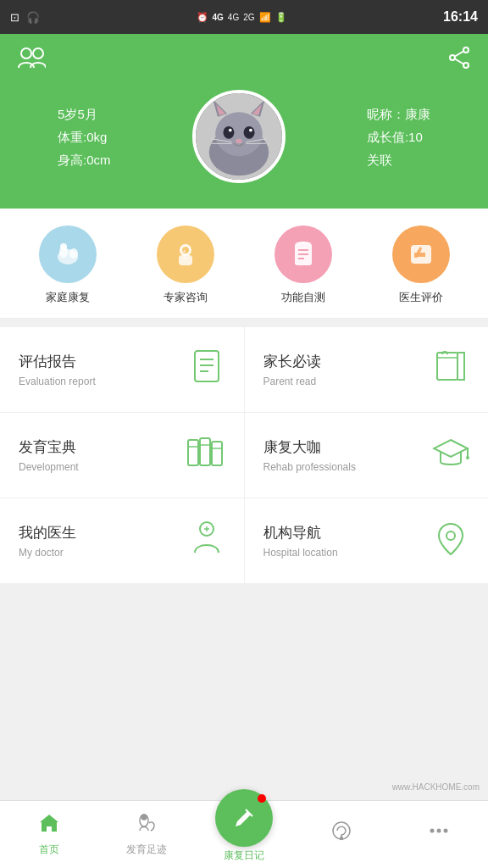 Image resolution: width=488 pixels, height=868 pixels. Describe the element at coordinates (47, 553) in the screenshot. I see `my-doctor-subtitle: My doctor` at that location.